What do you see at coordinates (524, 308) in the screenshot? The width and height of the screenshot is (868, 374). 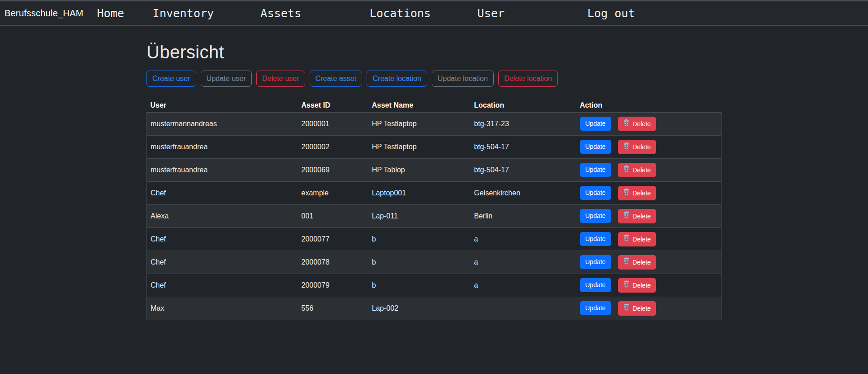 I see `cell-location` at bounding box center [524, 308].